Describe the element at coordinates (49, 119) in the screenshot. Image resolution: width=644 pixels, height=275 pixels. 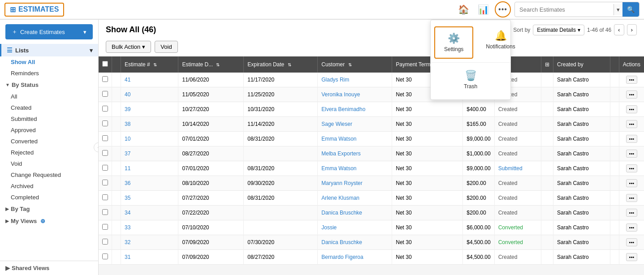
I see `sidebar-item-submitted: Submitted` at that location.